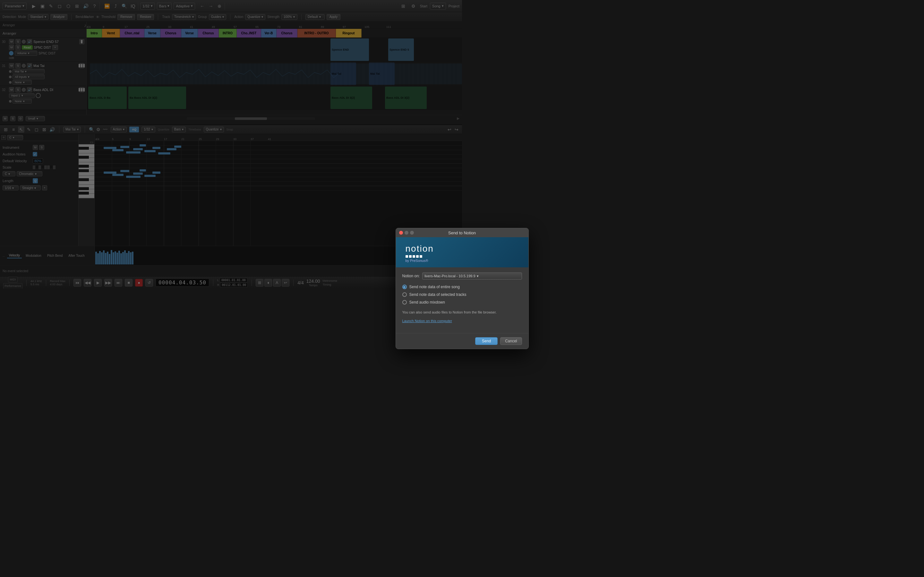  What do you see at coordinates (442, 276) in the screenshot?
I see `notion-host-dropdown: livers-Mac-Pro.local - 10.5.199.9 ▾` at bounding box center [442, 276].